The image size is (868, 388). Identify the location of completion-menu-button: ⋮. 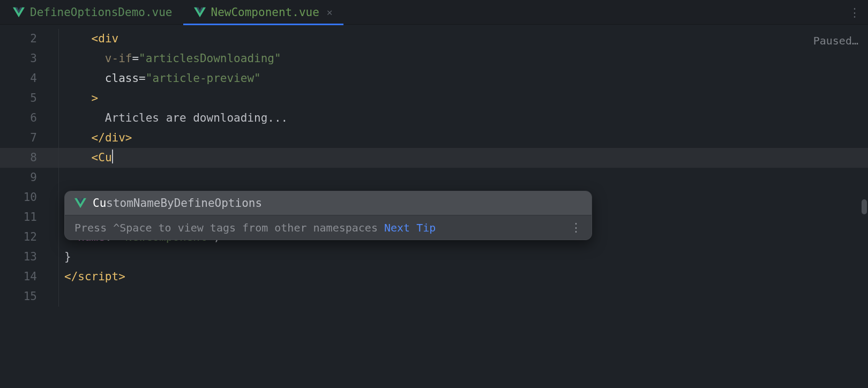
(576, 227).